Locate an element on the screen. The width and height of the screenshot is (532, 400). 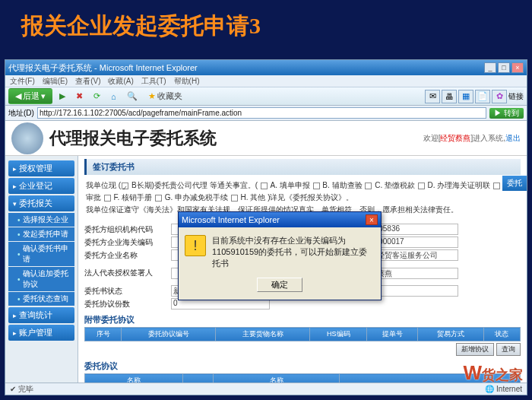
checkbox-d is located at coordinates (421, 186).